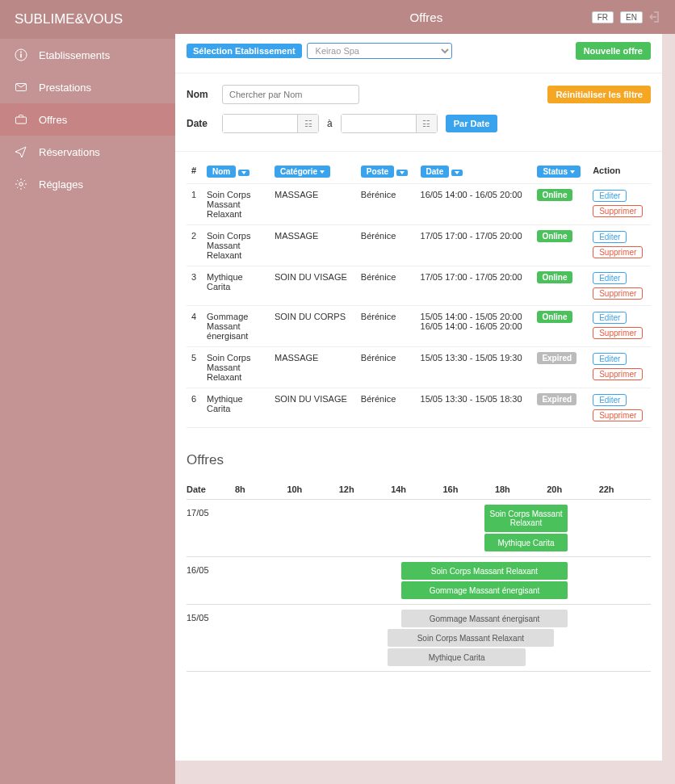 Image resolution: width=675 pixels, height=784 pixels. What do you see at coordinates (559, 171) in the screenshot?
I see `sort-status-button: Status` at bounding box center [559, 171].